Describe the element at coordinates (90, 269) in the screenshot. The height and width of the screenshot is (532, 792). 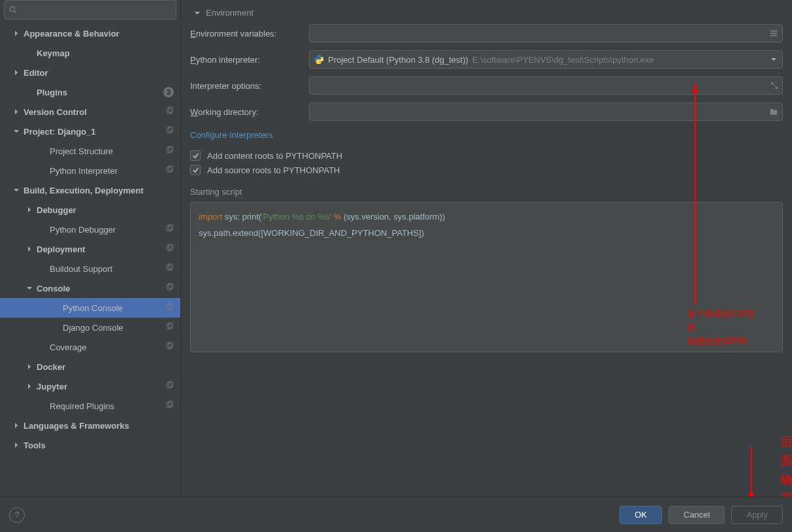
I see `sidebar-item-buildout-support: Buildout Support` at that location.